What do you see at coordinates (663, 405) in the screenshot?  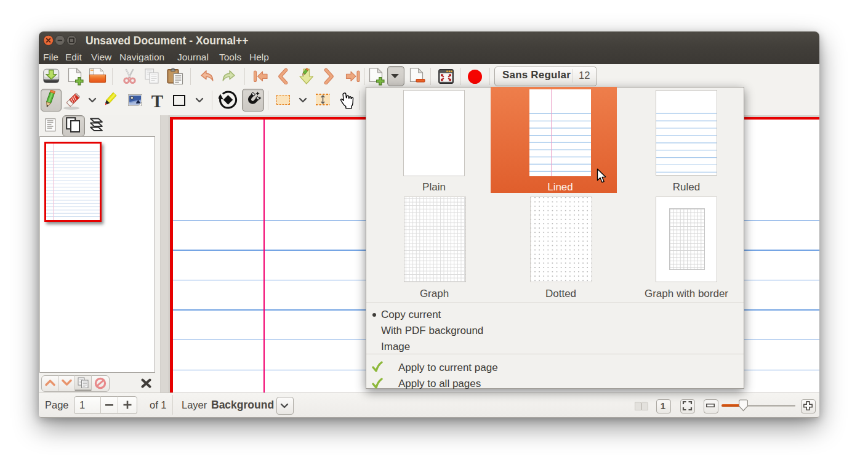 I see `svg-text: 1` at bounding box center [663, 405].